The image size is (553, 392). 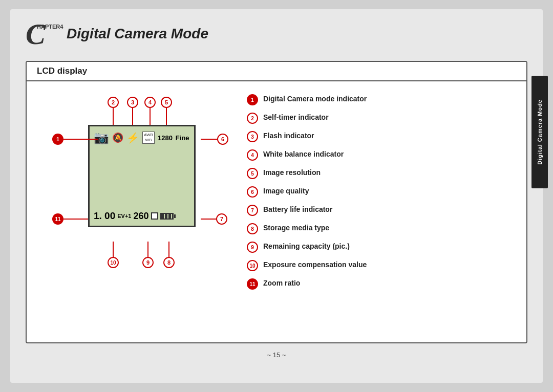 What do you see at coordinates (381, 266) in the screenshot?
I see `label-item-10: 10Exposure compensation value` at bounding box center [381, 266].